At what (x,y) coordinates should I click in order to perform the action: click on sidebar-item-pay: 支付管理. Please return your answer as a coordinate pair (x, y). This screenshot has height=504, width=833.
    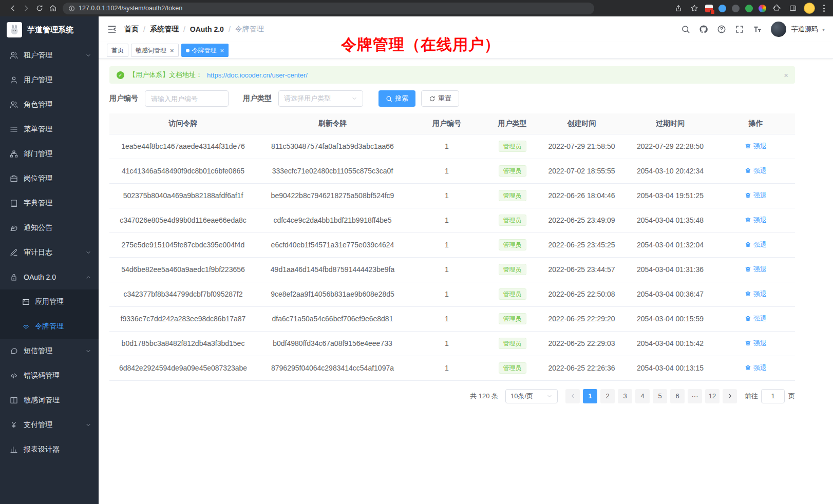
    Looking at the image, I should click on (49, 425).